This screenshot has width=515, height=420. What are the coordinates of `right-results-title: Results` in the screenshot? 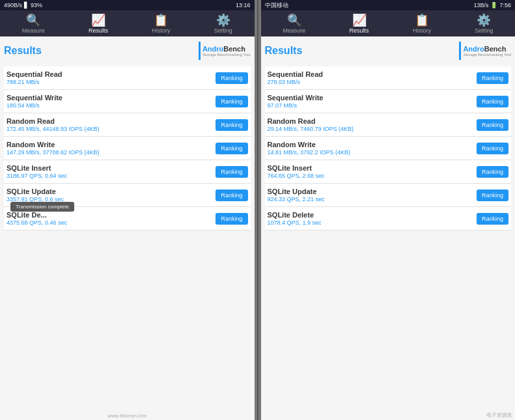 It's located at (284, 51).